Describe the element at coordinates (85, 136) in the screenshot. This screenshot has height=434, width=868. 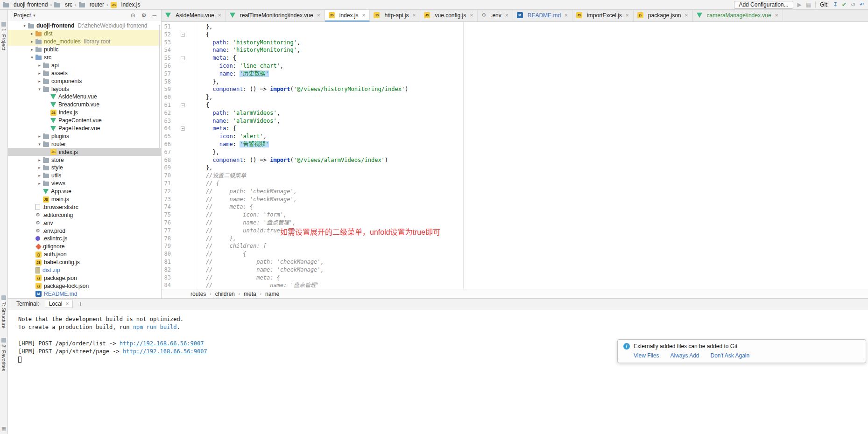
I see `tree-item-plugins: ▸plugins` at that location.